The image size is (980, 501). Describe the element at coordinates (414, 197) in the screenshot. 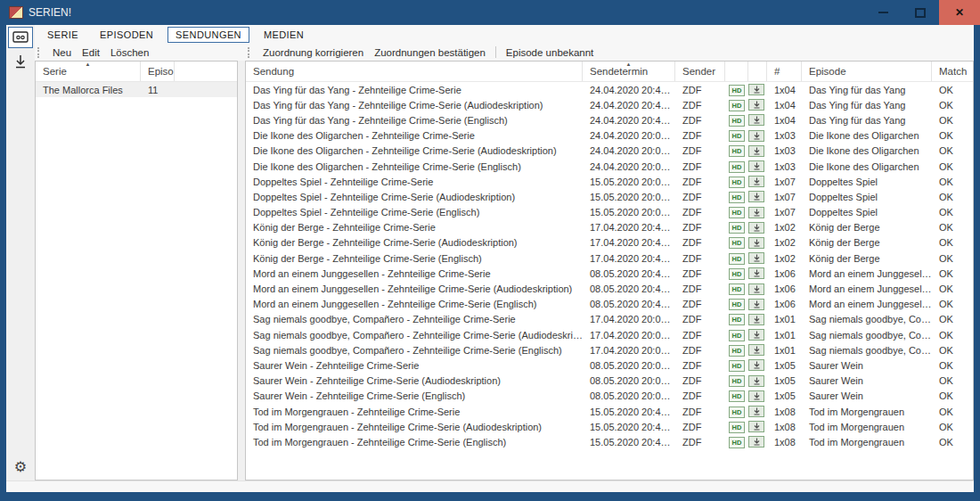

I see `cell-sendung: Doppeltes Spiel - Zehnteilige Crime-Seri…` at that location.